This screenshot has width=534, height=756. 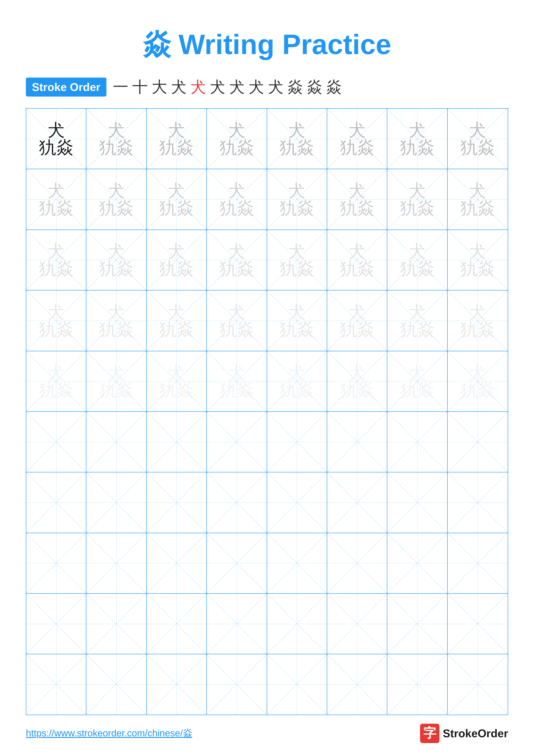 What do you see at coordinates (57, 260) in the screenshot?
I see `grid-cell-3-1: 犬犰焱` at bounding box center [57, 260].